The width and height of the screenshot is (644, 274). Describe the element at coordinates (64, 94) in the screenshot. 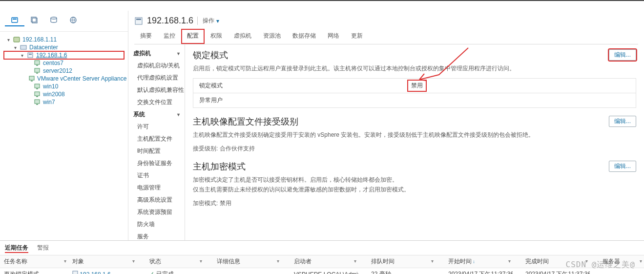

I see `tree-vm: win2008` at that location.